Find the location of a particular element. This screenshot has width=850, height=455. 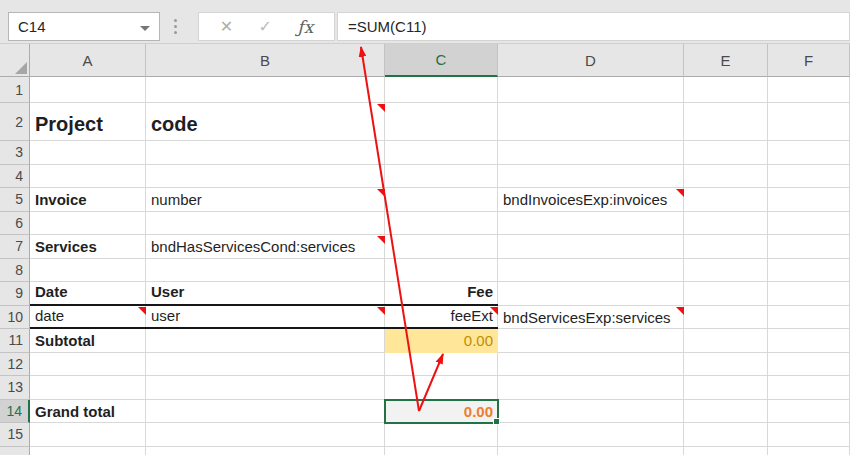

cell-text: bndServicesExp:services is located at coordinates (587, 318).